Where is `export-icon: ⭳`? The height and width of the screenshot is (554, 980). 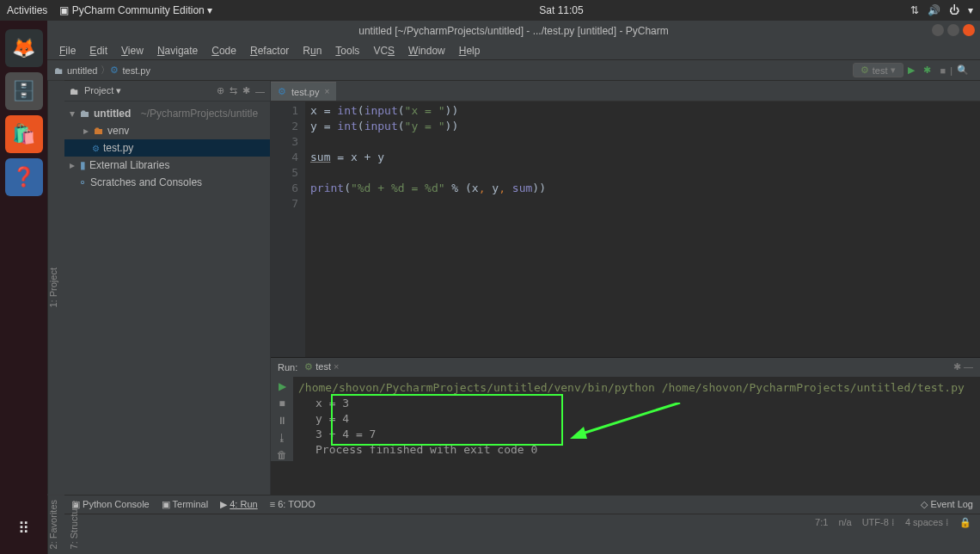
export-icon: ⭳ is located at coordinates (282, 438).